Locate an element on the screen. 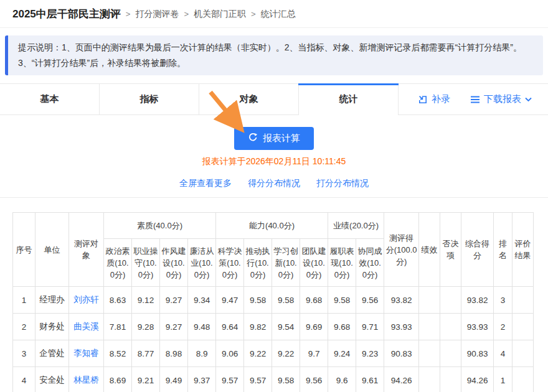 This screenshot has width=548, height=392. column-header: 序号 is located at coordinates (24, 250).